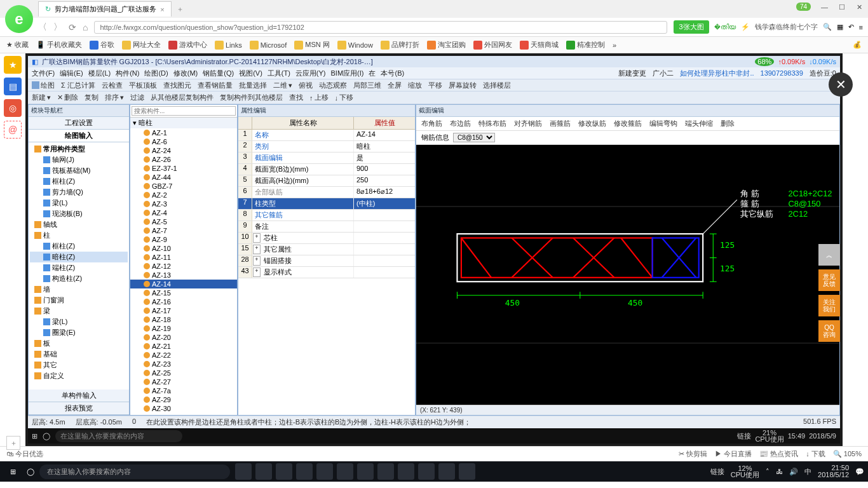 Image resolution: width=868 pixels, height=488 pixels. What do you see at coordinates (184, 142) in the screenshot?
I see `az-item: AZ-6` at bounding box center [184, 142].